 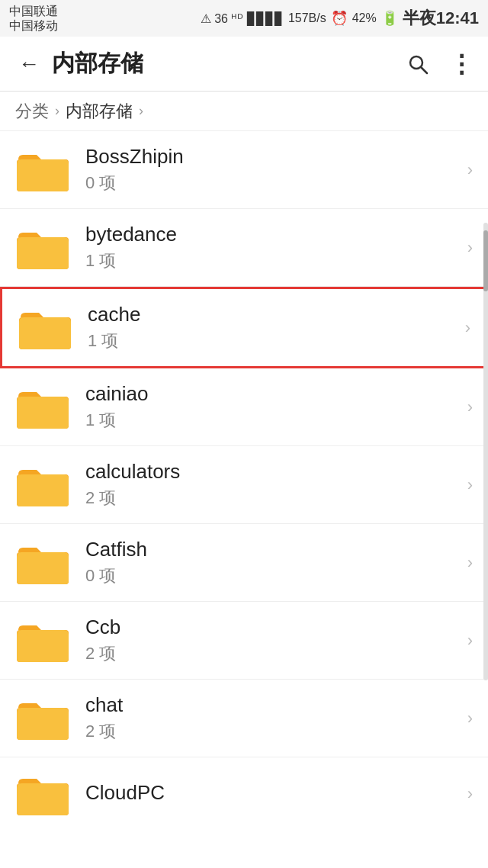 I want to click on carrier-info: 中国联通 中国移动, so click(x=34, y=18).